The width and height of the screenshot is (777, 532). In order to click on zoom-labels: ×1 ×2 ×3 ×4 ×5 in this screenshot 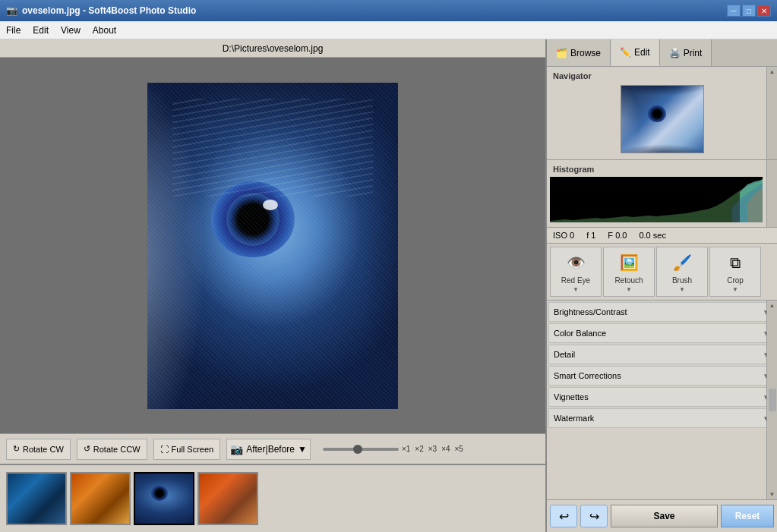, I will do `click(433, 449)`.